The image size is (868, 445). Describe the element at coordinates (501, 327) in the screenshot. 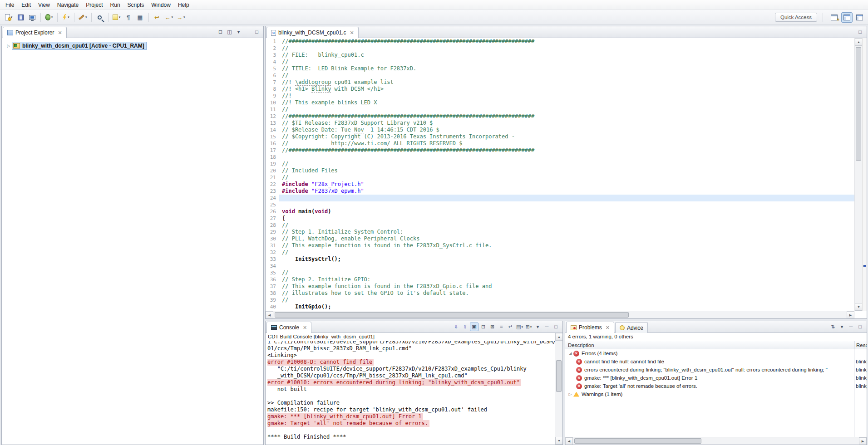

I see `scroll-lock-button: ≡` at that location.